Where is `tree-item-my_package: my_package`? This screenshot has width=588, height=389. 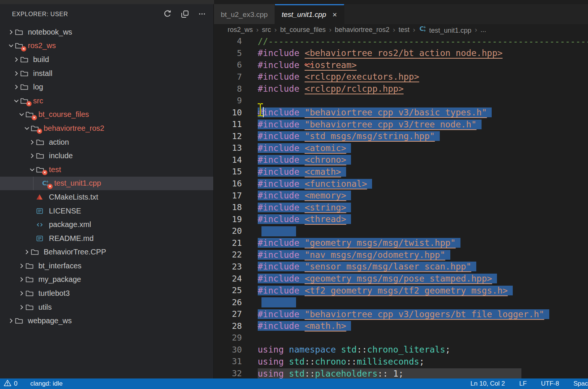 tree-item-my_package: my_package is located at coordinates (107, 280).